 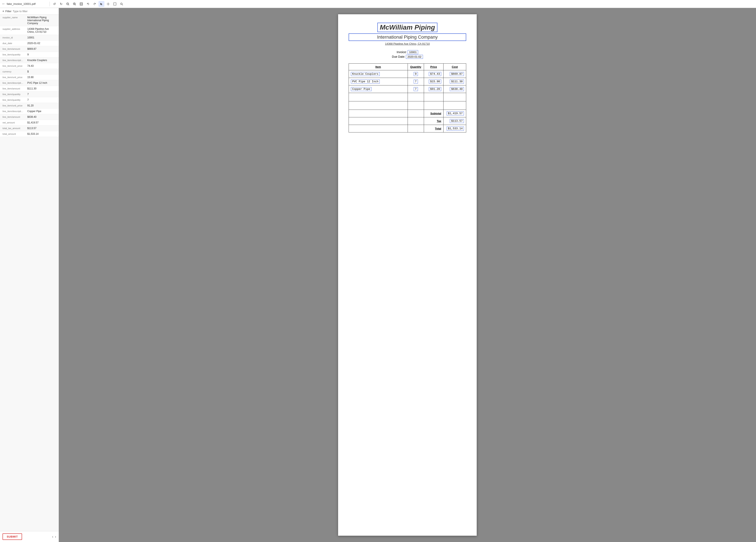 What do you see at coordinates (54, 537) in the screenshot?
I see `nav-arrows: ‹ ›` at bounding box center [54, 537].